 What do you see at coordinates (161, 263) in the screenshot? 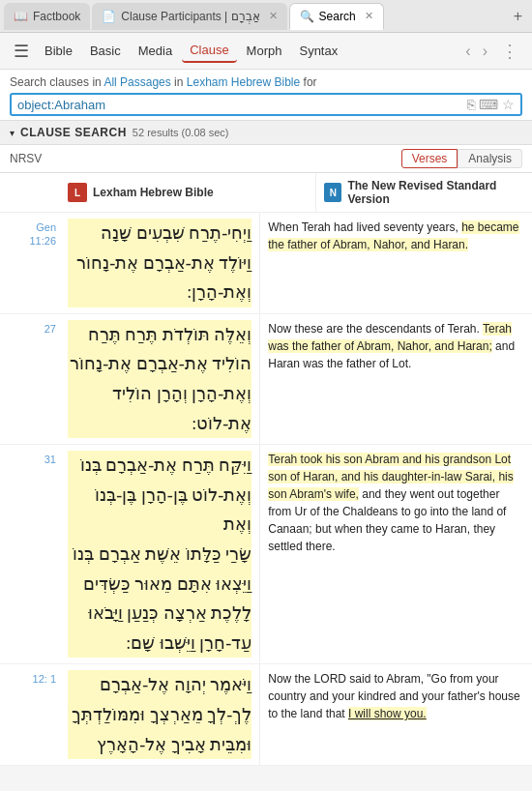
I see `hebrew-col-gen11-26: וַיְחִי-תֶרַח שִׁבְעִים שָׁנָה וַיּוֹלֶד…` at bounding box center [161, 263].